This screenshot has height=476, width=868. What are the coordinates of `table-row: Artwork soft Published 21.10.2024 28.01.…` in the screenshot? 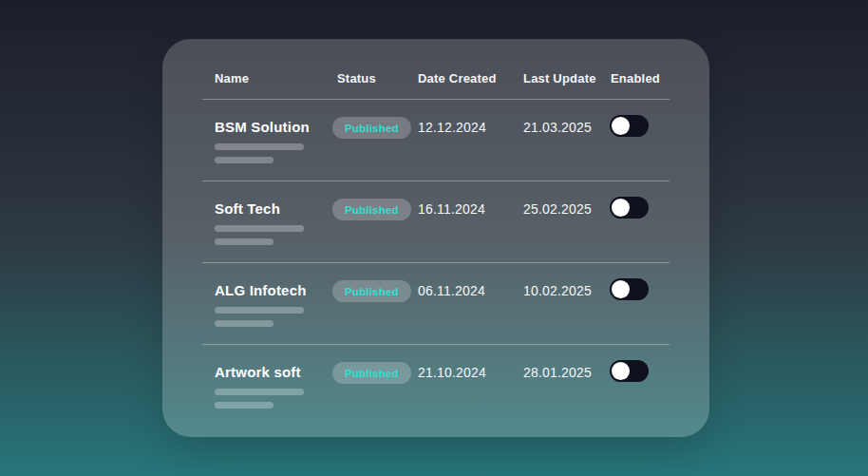 It's located at (436, 386).